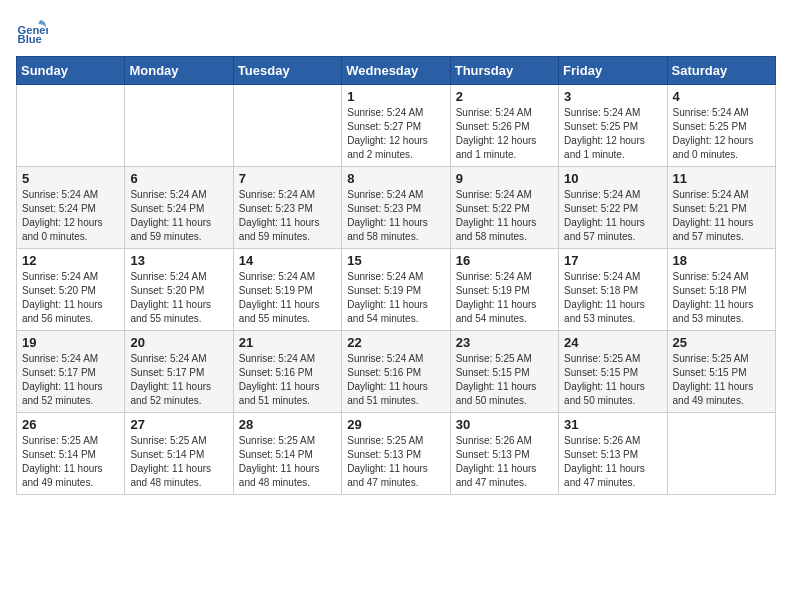 This screenshot has height=612, width=792. I want to click on day-number: 15, so click(396, 260).